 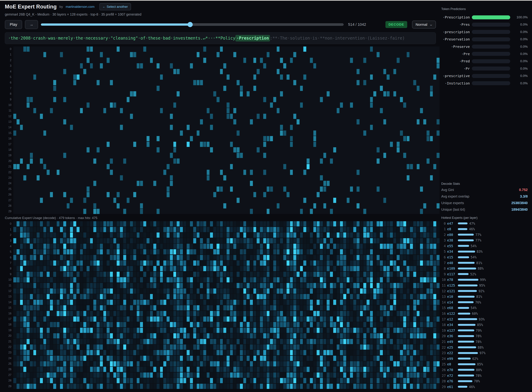 I want to click on speed-select: Normal ⌄, so click(x=424, y=25).